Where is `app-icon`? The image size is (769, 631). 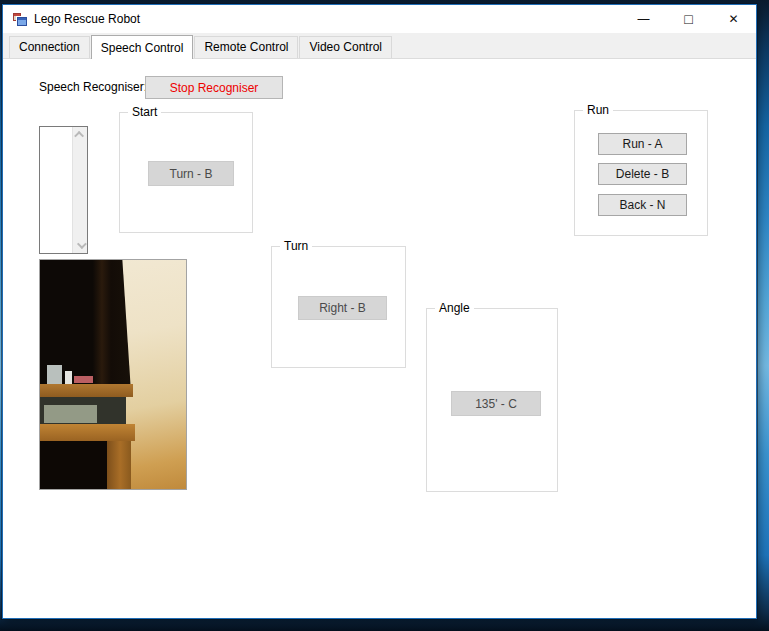 app-icon is located at coordinates (20, 19).